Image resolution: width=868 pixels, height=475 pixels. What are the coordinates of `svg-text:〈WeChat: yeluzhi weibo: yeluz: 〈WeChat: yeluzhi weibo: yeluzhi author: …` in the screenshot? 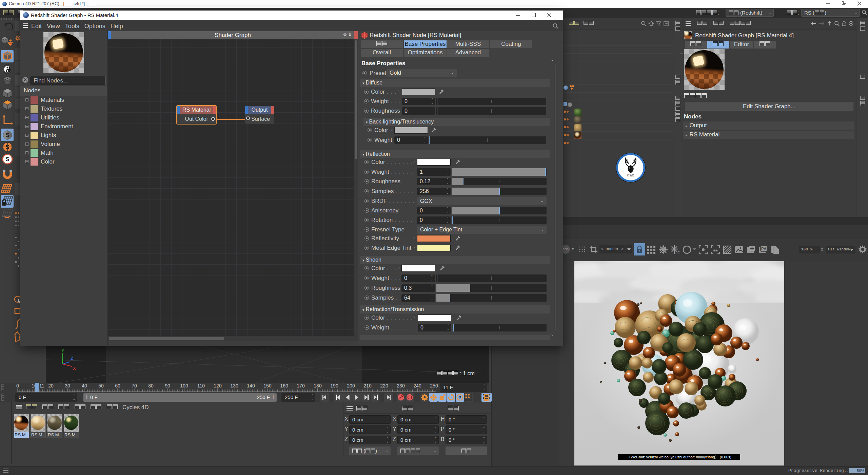 It's located at (679, 457).